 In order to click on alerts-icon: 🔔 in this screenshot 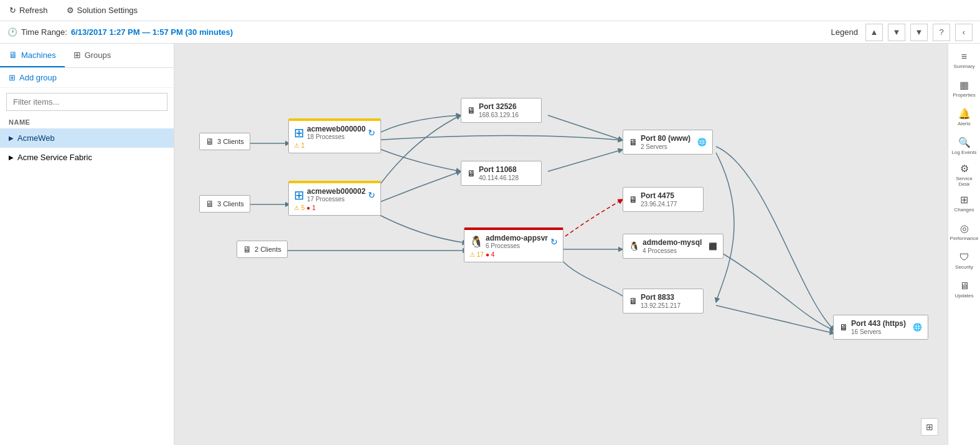, I will do `click(964, 113)`.